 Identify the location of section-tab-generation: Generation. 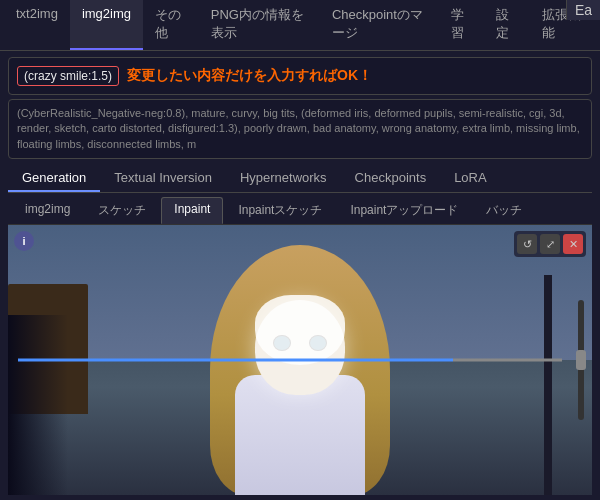
(54, 178).